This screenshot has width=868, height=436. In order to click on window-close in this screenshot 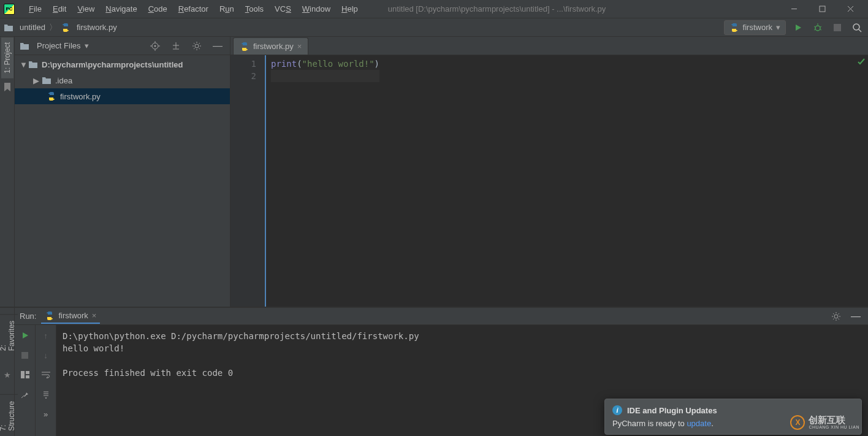, I will do `click(850, 9)`.